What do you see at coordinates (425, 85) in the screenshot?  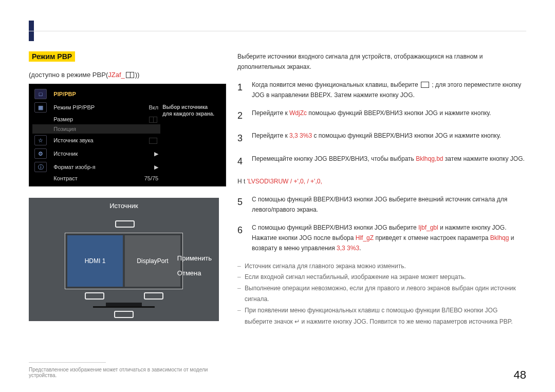 I see `menu-icon` at bounding box center [425, 85].